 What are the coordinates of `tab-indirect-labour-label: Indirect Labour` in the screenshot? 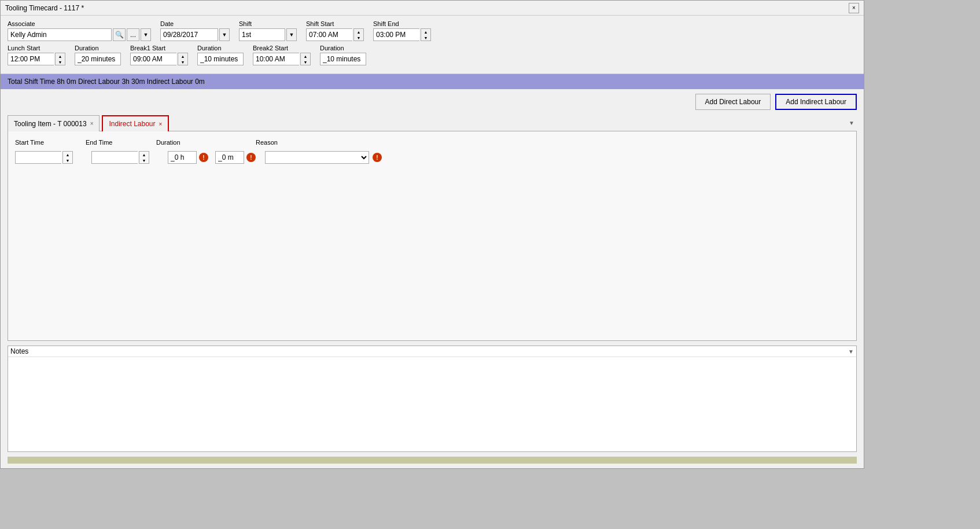 It's located at (132, 124).